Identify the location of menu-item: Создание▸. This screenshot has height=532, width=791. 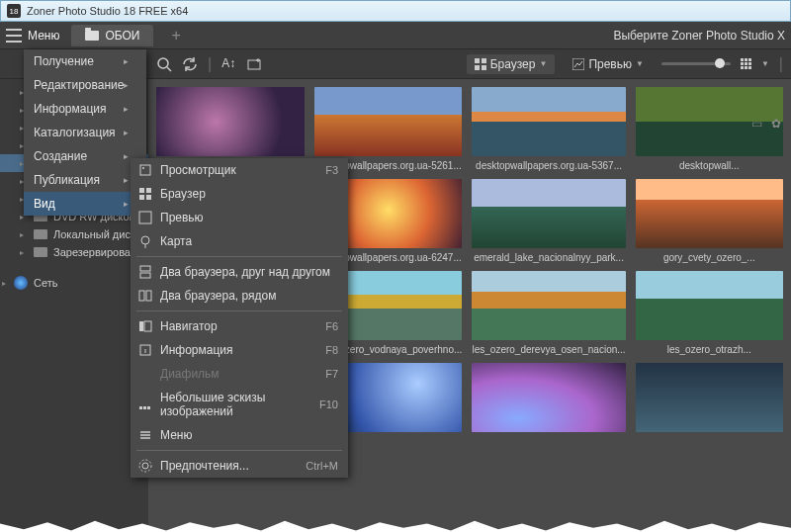
(85, 156).